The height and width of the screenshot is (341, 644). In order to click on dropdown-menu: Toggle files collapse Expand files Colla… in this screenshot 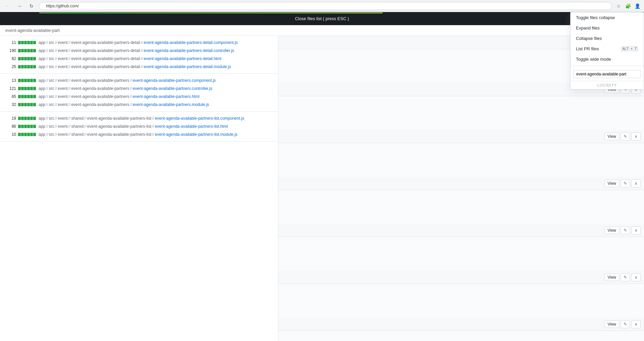, I will do `click(607, 51)`.